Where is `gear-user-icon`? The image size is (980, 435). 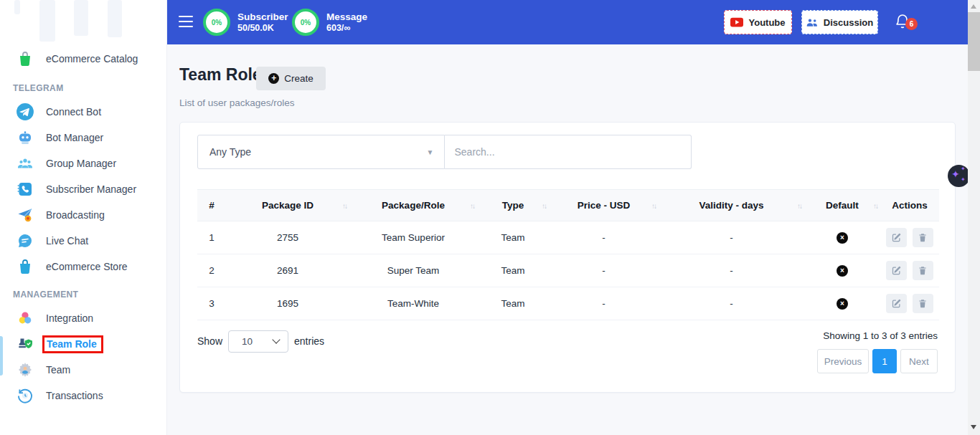
gear-user-icon is located at coordinates (25, 370).